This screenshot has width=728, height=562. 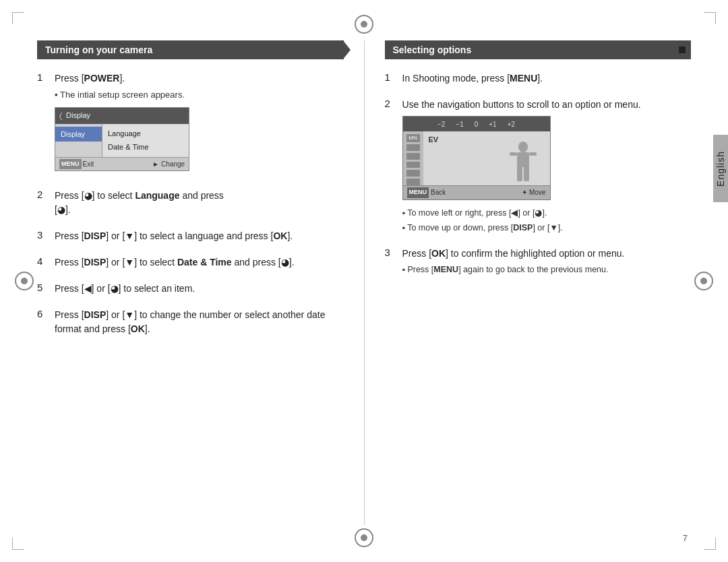 What do you see at coordinates (418, 193) in the screenshot?
I see `ev-footer-menu-badge: MENU` at bounding box center [418, 193].